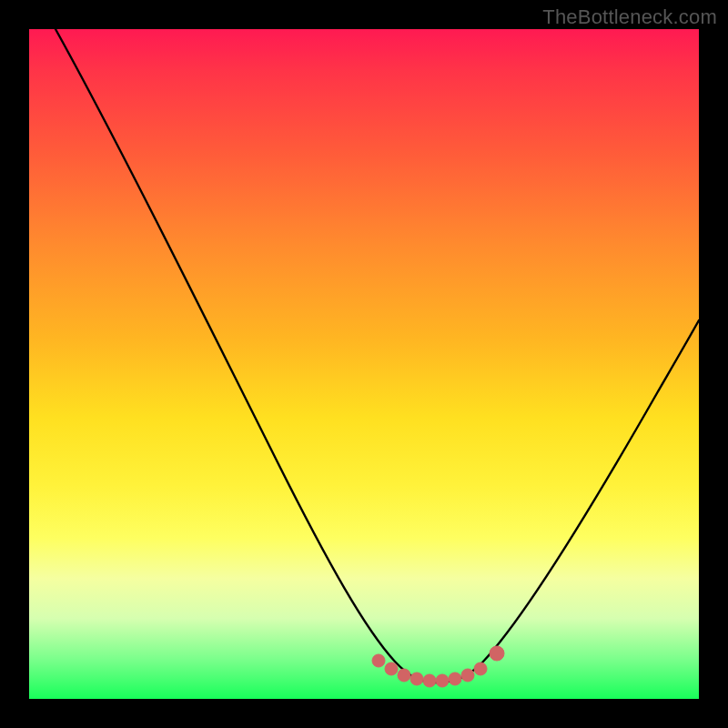  What do you see at coordinates (630, 17) in the screenshot?
I see `watermark-text: TheBottleneck.com` at bounding box center [630, 17].